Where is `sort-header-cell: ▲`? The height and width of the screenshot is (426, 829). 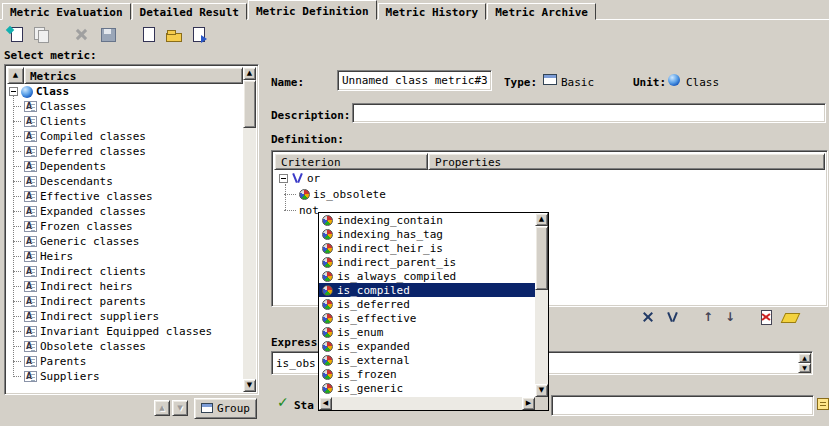
sort-header-cell: ▲ is located at coordinates (16, 76).